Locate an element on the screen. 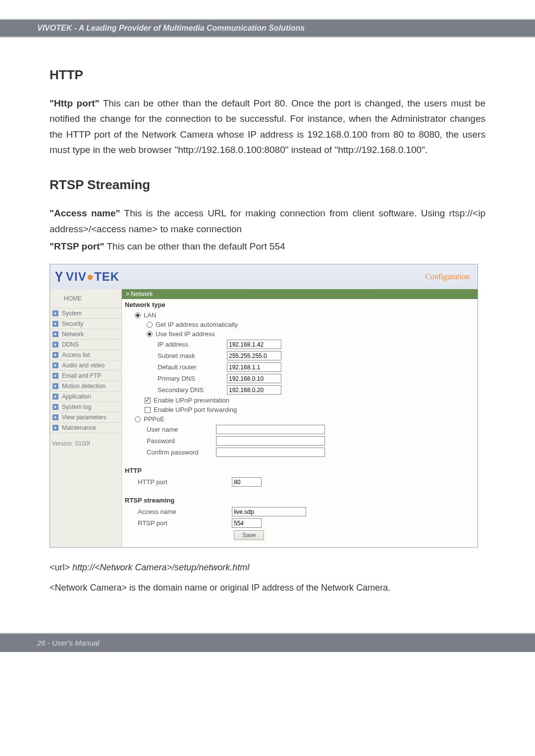 The height and width of the screenshot is (756, 535). upnp-forwarding-checkbox is located at coordinates (148, 410).